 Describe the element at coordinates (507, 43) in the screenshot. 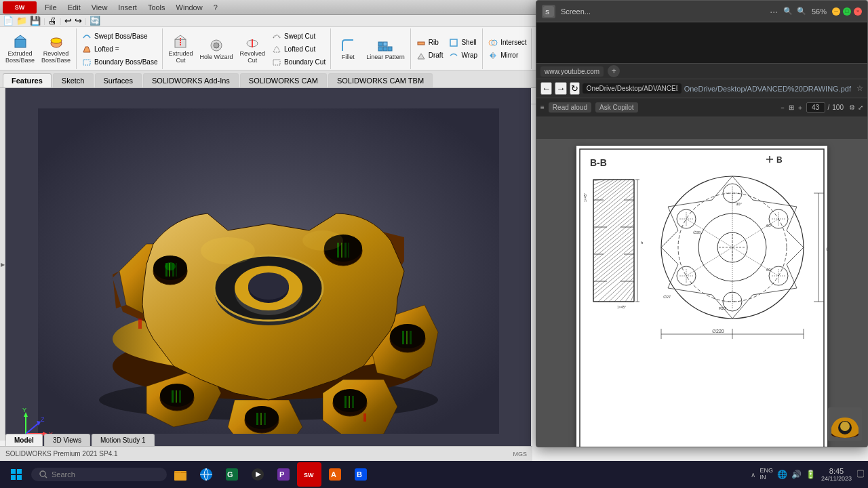

I see `intersect-item: Intersect` at that location.